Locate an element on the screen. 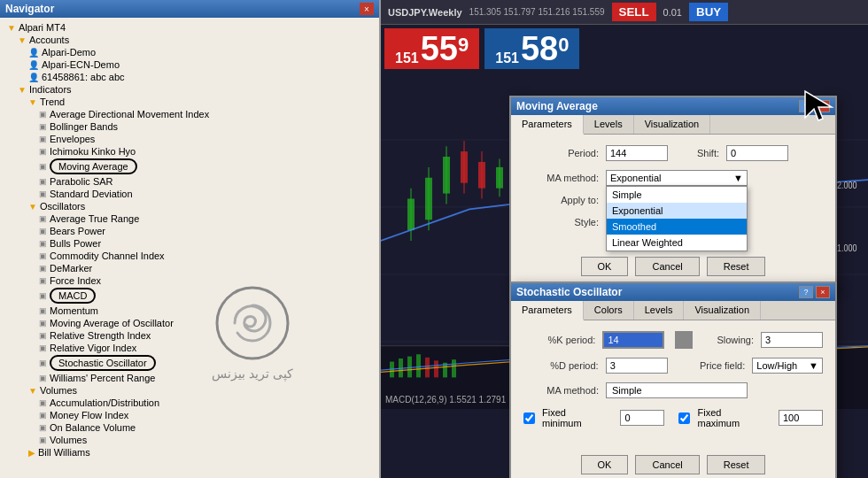  tree-parabolic: ▣Parabolic SAR is located at coordinates (190, 181).